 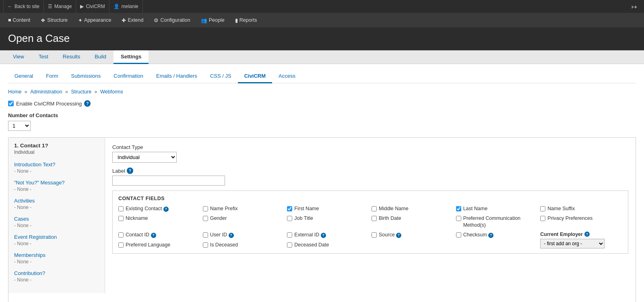 I want to click on is-deceased-label: Is Deceased, so click(x=224, y=245).